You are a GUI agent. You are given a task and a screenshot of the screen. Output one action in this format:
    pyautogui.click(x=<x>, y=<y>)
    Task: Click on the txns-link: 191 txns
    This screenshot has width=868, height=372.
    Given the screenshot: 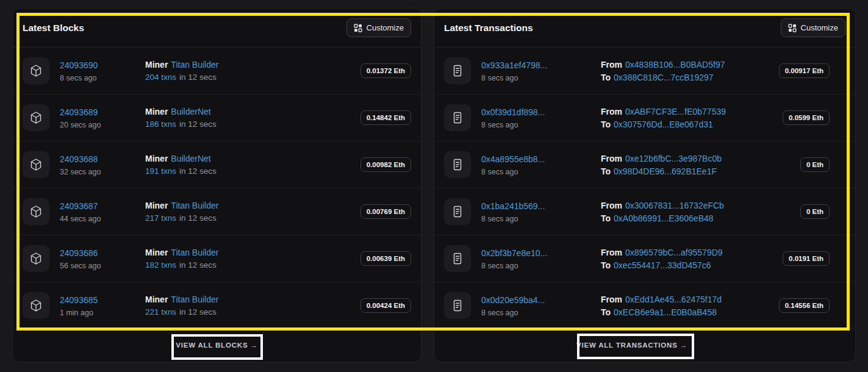 What is the action you would take?
    pyautogui.click(x=161, y=171)
    